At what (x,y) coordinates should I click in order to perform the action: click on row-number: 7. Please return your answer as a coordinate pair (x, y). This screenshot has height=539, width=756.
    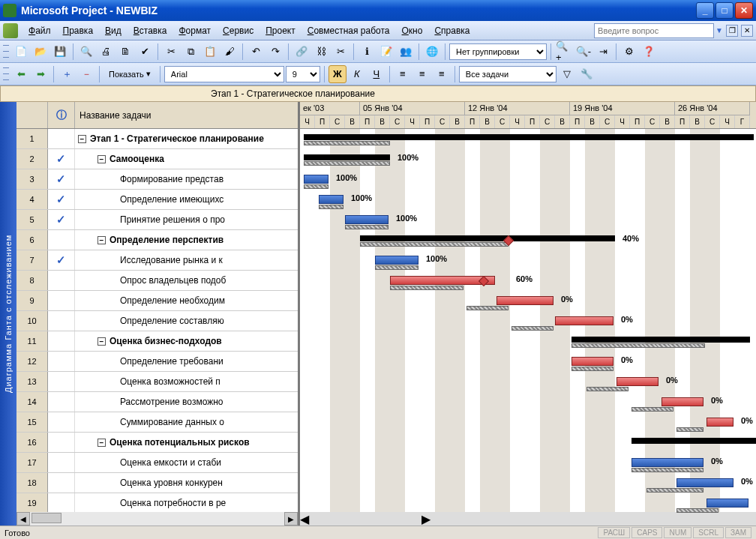
    Looking at the image, I should click on (32, 260).